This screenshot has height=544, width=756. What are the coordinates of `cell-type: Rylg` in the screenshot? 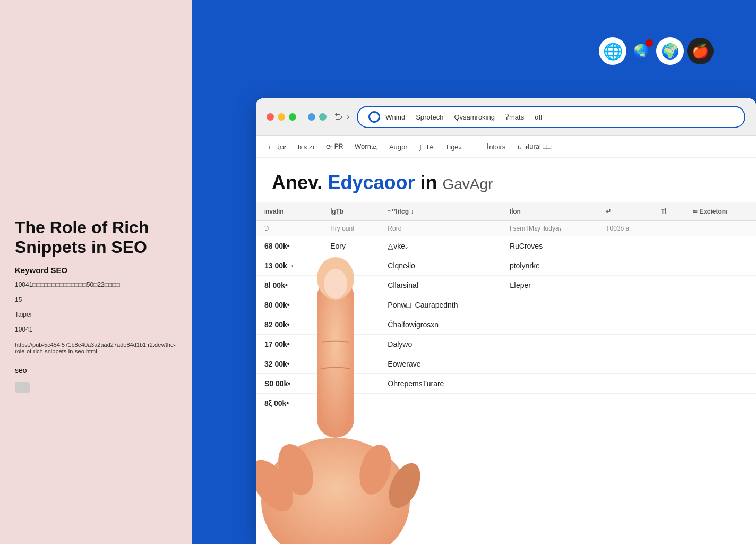 It's located at (350, 344).